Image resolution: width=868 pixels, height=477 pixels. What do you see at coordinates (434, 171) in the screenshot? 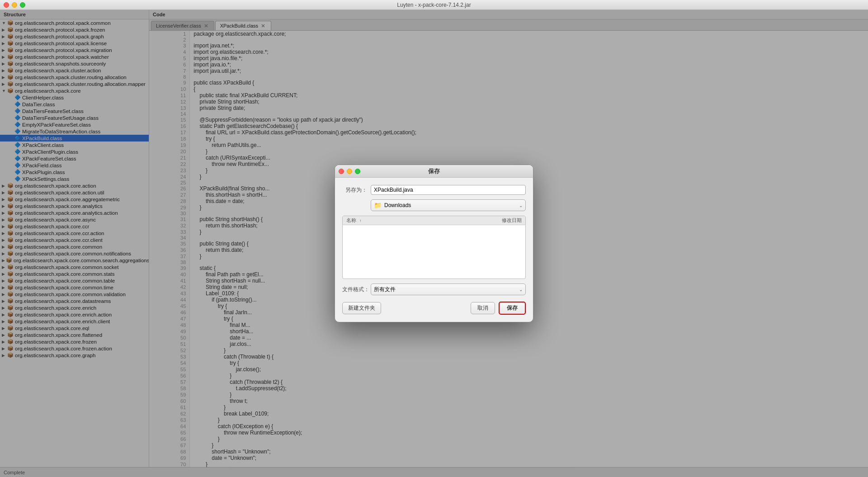
I see `dialog-title-text: 保存` at bounding box center [434, 171].